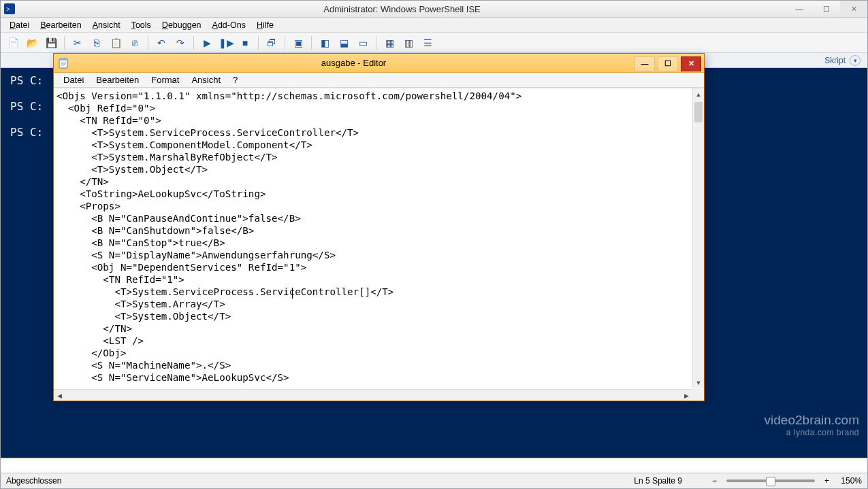  What do you see at coordinates (344, 43) in the screenshot?
I see `layout-stacked-icon: ⬓` at bounding box center [344, 43].